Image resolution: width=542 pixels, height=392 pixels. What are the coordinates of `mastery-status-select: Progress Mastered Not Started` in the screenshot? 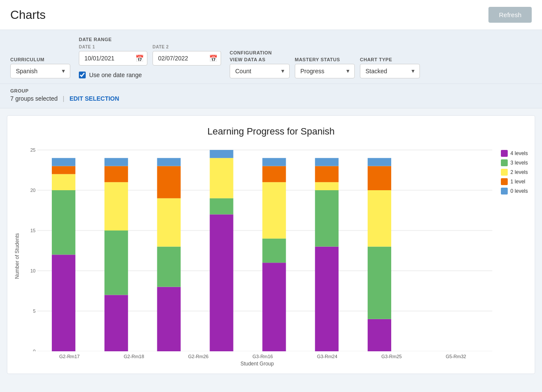 It's located at (325, 71).